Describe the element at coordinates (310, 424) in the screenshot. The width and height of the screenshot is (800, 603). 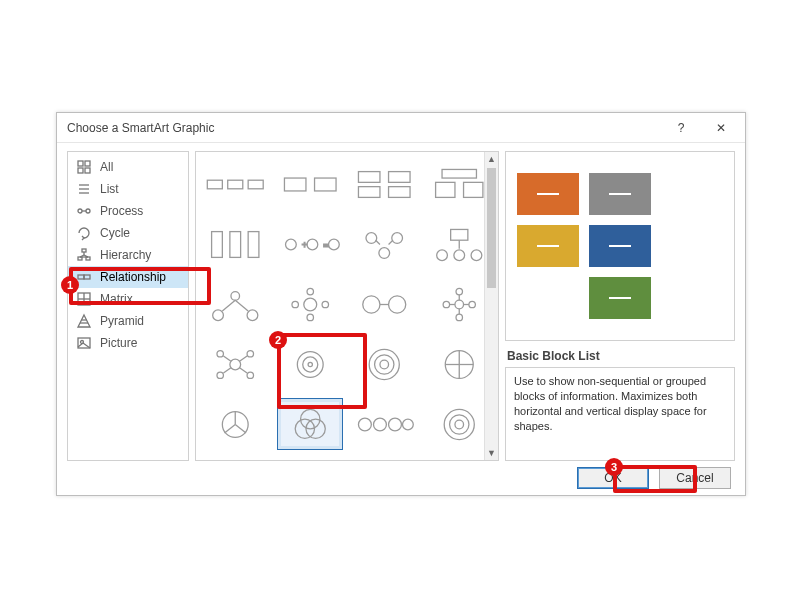
I see `layout-thumb-venn` at that location.